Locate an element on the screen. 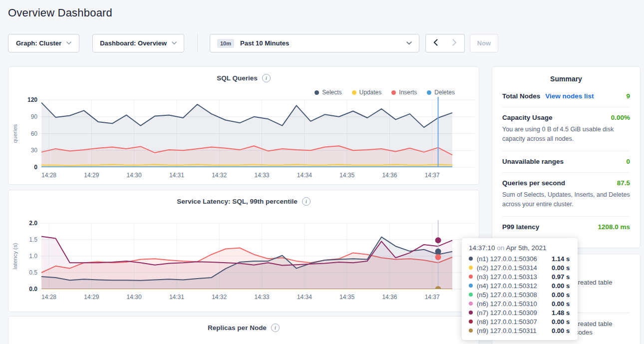  svg-text: 14:29 is located at coordinates (91, 297).